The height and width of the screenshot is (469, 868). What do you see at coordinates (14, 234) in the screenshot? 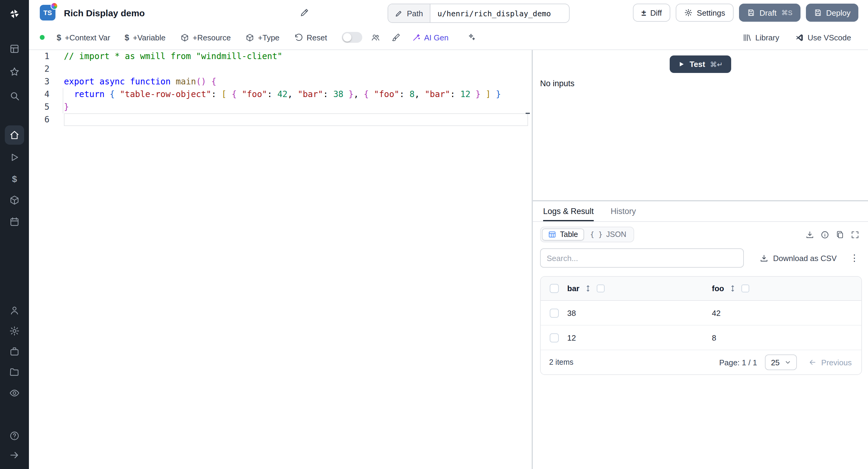
I see `sidebar: $` at bounding box center [14, 234].